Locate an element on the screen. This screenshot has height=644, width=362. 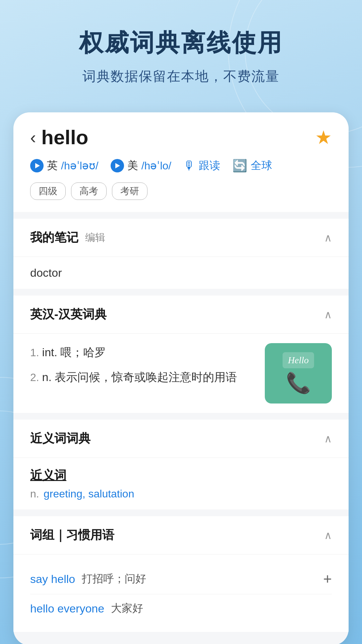
phrases-header: 词组｜习惯用语 ∧ is located at coordinates (181, 535).